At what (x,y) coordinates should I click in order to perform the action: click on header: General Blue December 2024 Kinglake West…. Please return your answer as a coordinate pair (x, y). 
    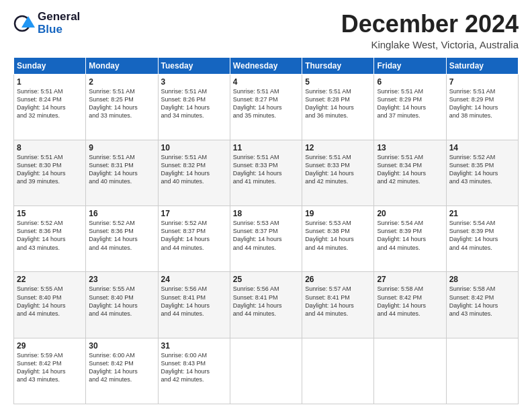
    Looking at the image, I should click on (266, 31).